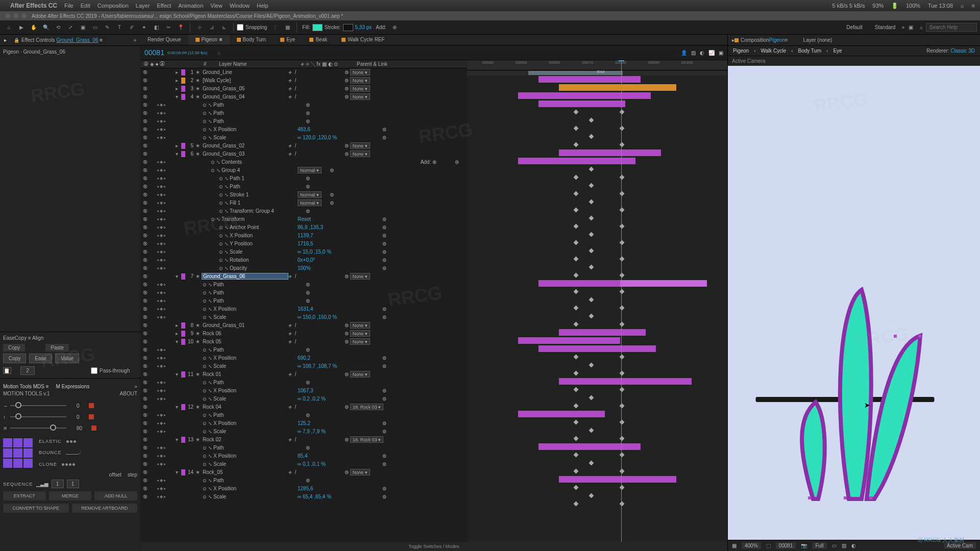 This screenshot has height=551, width=980. Describe the element at coordinates (239, 228) in the screenshot. I see `property-name: ⊙ ⤡ Anchor Point` at that location.